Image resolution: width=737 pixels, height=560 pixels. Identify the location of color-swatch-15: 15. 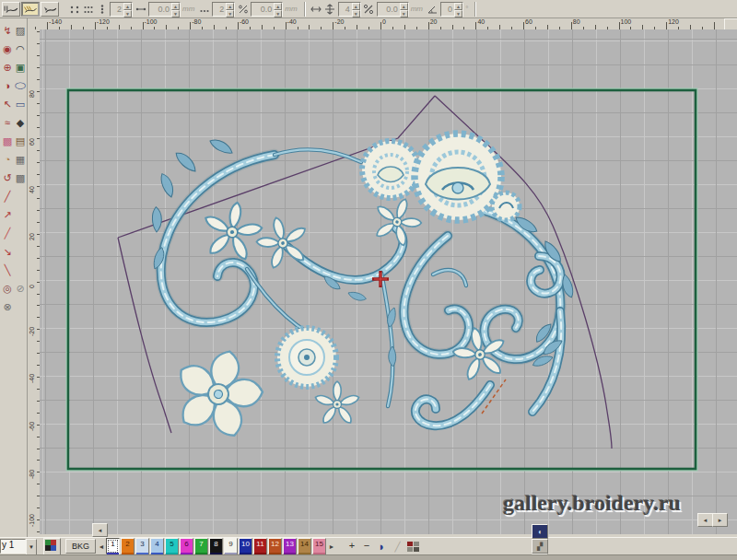
(319, 546).